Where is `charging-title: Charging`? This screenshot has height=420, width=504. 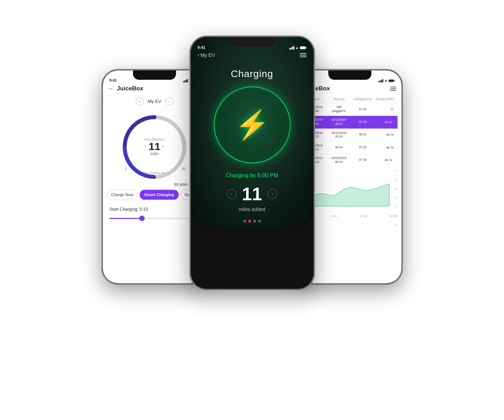
charging-title: Charging is located at coordinates (252, 72).